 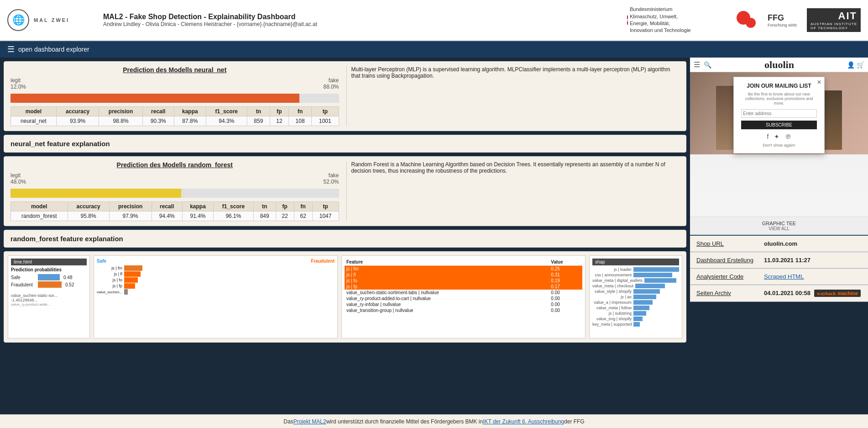 What do you see at coordinates (779, 147) in the screenshot?
I see `shop-screenshot: ☰ 🔍 oluolin 👤 🛒` at bounding box center [779, 147].